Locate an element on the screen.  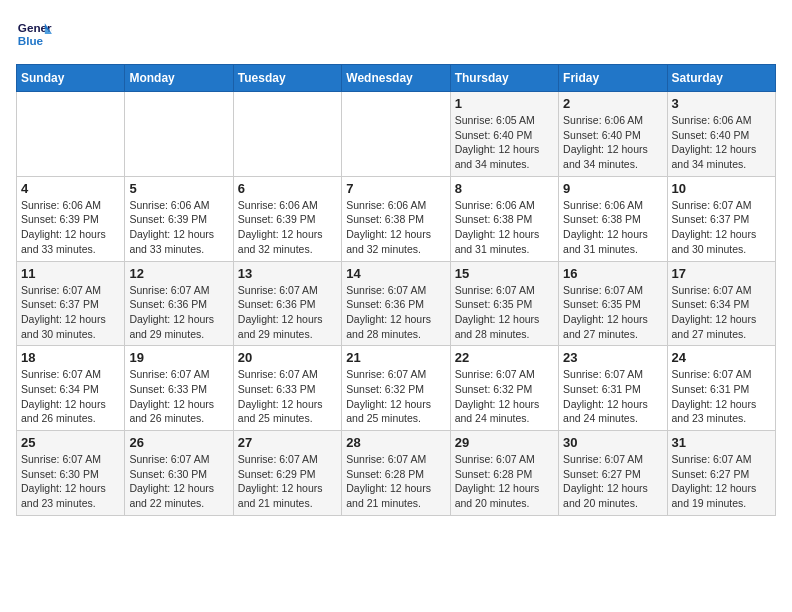
calendar-cell: 21Sunrise: 6:07 AM Sunset: 6:32 PM Dayli… is located at coordinates (396, 388).